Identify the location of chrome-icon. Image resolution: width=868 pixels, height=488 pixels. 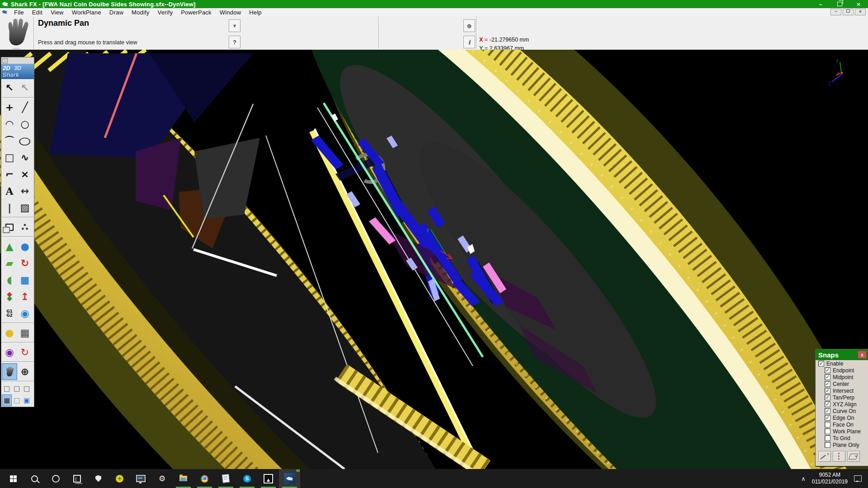
(204, 479).